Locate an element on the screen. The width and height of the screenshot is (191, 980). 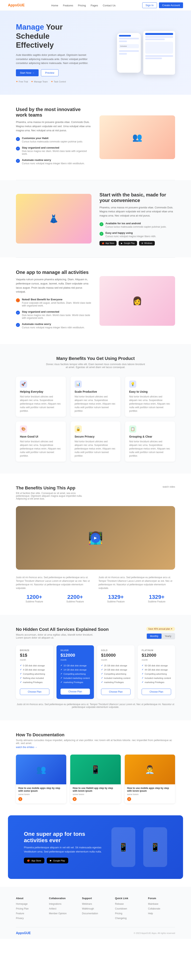
stat-label-3: Sublime Feature is located at coordinates (116, 602).